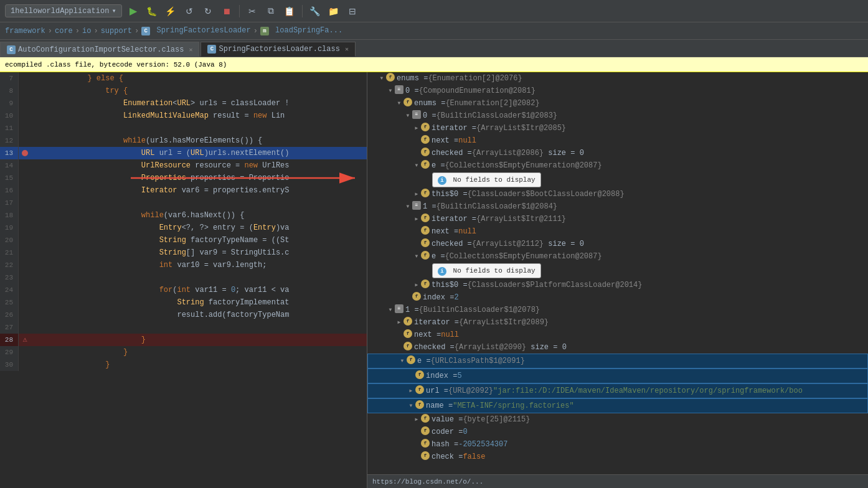 This screenshot has height=488, width=868. I want to click on tree-item-e-2091: f e = {URLClassPath$1@2091}, so click(618, 361).